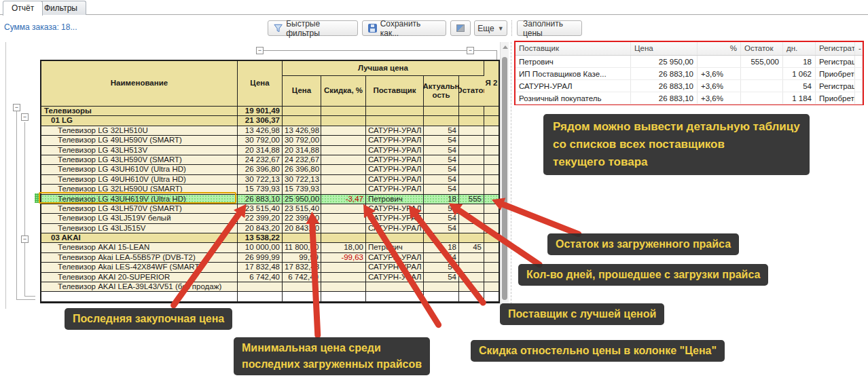 Image resolution: width=868 pixels, height=378 pixels. Describe the element at coordinates (140, 287) in the screenshot. I see `table-cell-name: Телевизор AKAI LEA-39L43/V51 (без продаж…` at that location.